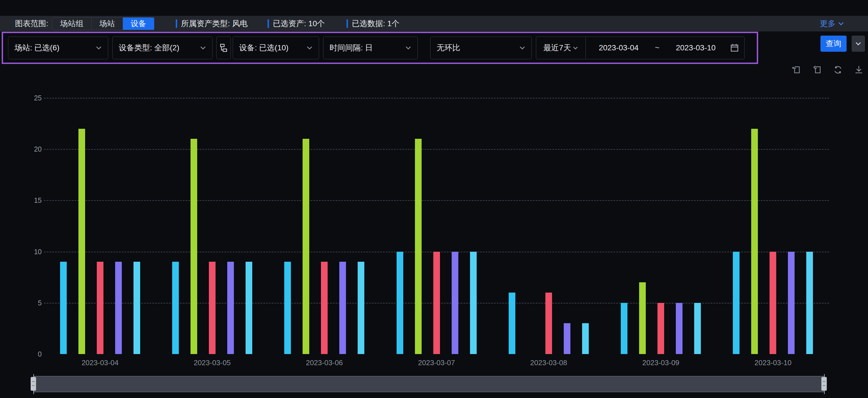 The width and height of the screenshot is (868, 398). What do you see at coordinates (26, 252) in the screenshot?
I see `y-axis-label: 10` at bounding box center [26, 252].